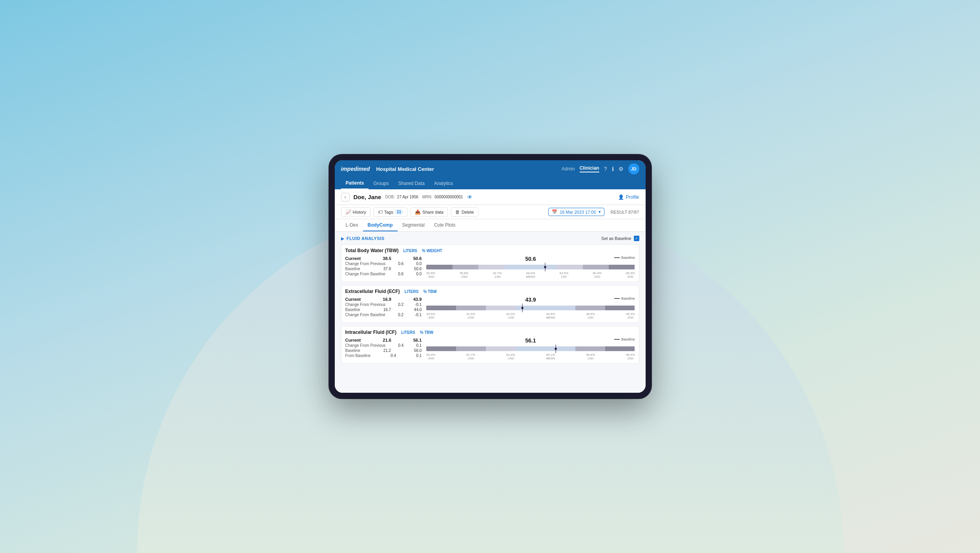 Image resolution: width=980 pixels, height=553 pixels. Describe the element at coordinates (410, 251) in the screenshot. I see `tbw-unit1: LITERS` at that location.